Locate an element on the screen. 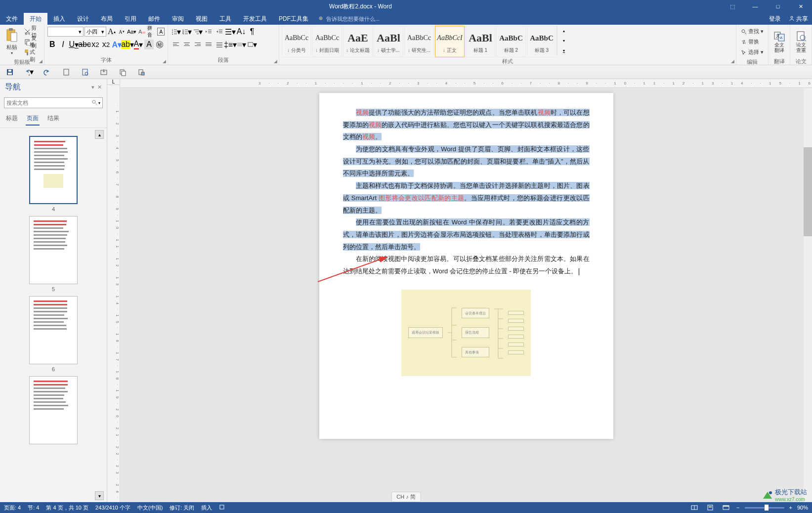  status-page-of: 第 4 页，共 10 页 is located at coordinates (67, 508).